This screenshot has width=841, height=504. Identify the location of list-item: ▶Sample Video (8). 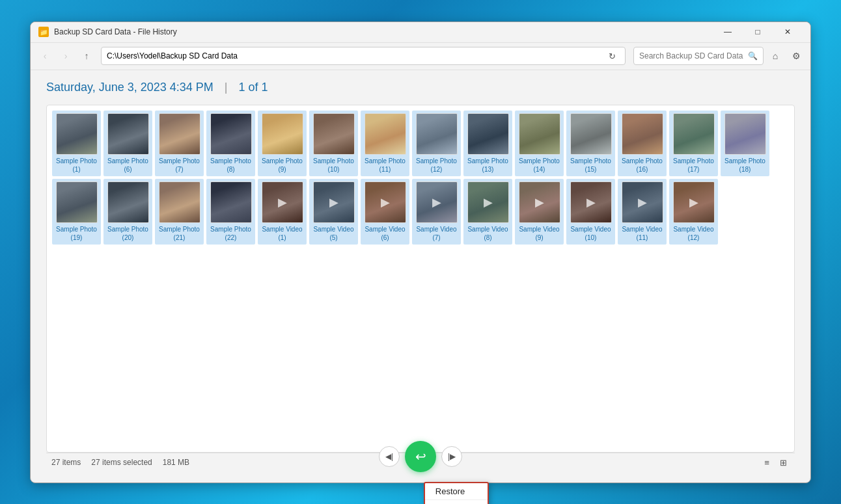
(488, 212).